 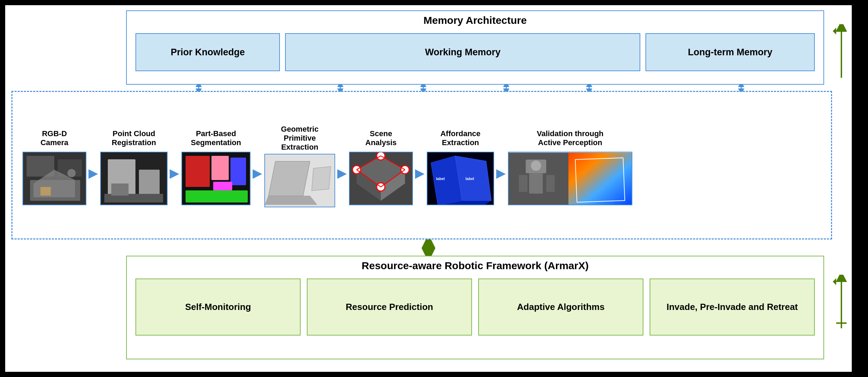 What do you see at coordinates (460, 166) in the screenshot?
I see `pipeline-item-affordance: AffordanceExtraction label label` at bounding box center [460, 166].